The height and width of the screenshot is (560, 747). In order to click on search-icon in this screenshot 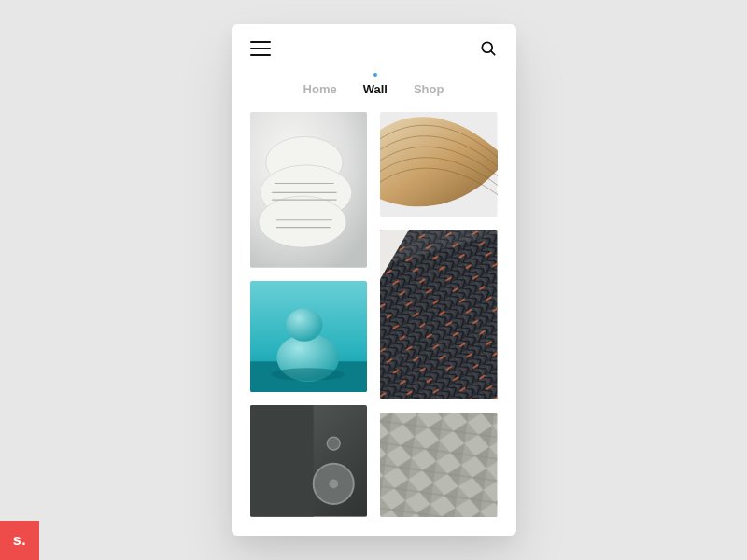, I will do `click(488, 49)`.